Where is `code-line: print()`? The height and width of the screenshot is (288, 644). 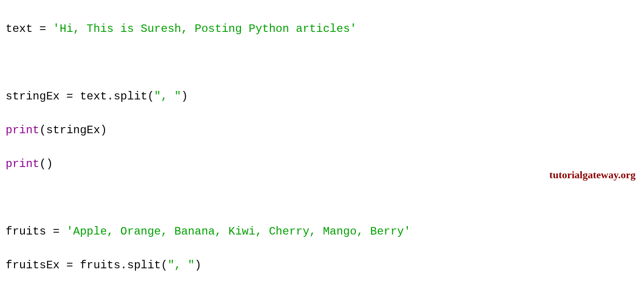 code-line: print() is located at coordinates (322, 164).